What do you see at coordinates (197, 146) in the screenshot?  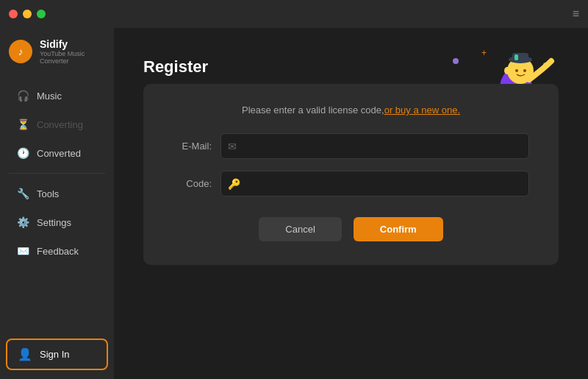 I see `email-label: E-Mail:` at bounding box center [197, 146].